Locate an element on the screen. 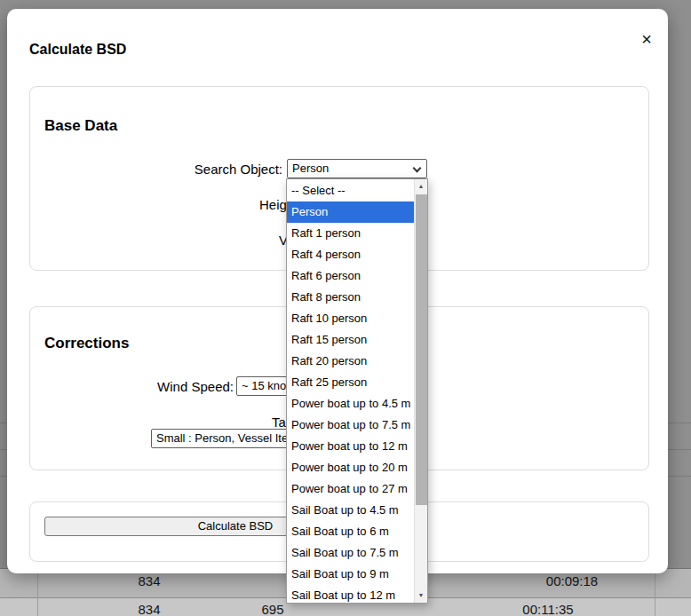 The width and height of the screenshot is (691, 616). corrections-section-title: Corrections is located at coordinates (87, 344).